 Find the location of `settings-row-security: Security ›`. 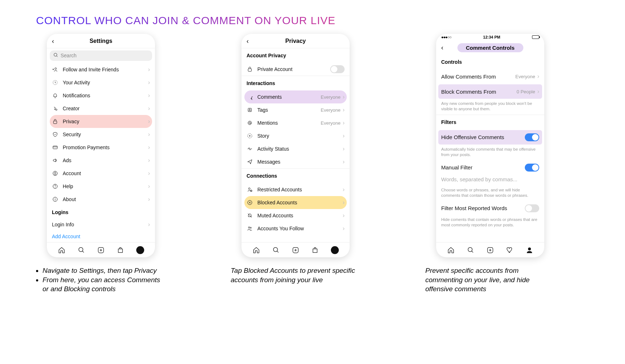

settings-row-security: Security › is located at coordinates (101, 134).